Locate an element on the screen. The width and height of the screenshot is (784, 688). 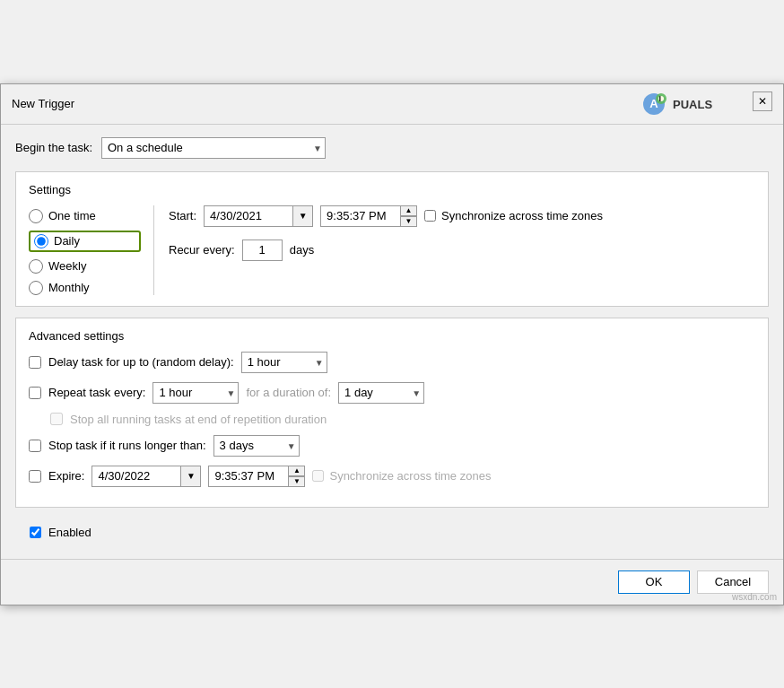
monthly-radio is located at coordinates (36, 288).